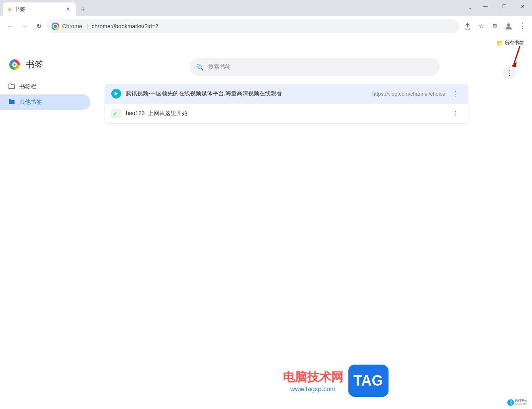  What do you see at coordinates (55, 26) in the screenshot?
I see `page-favicon` at bounding box center [55, 26].